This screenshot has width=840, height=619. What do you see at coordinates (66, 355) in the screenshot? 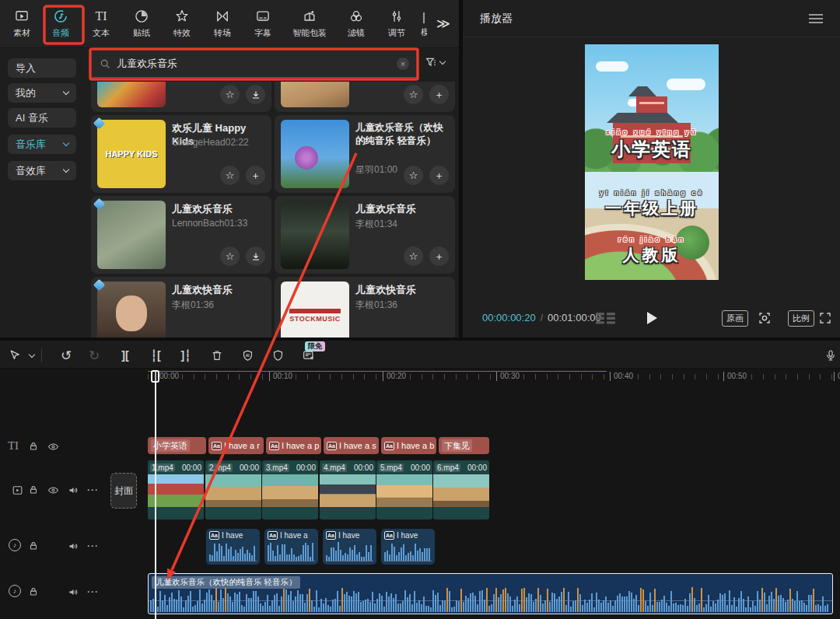
I see `undo-button: ↺` at bounding box center [66, 355].